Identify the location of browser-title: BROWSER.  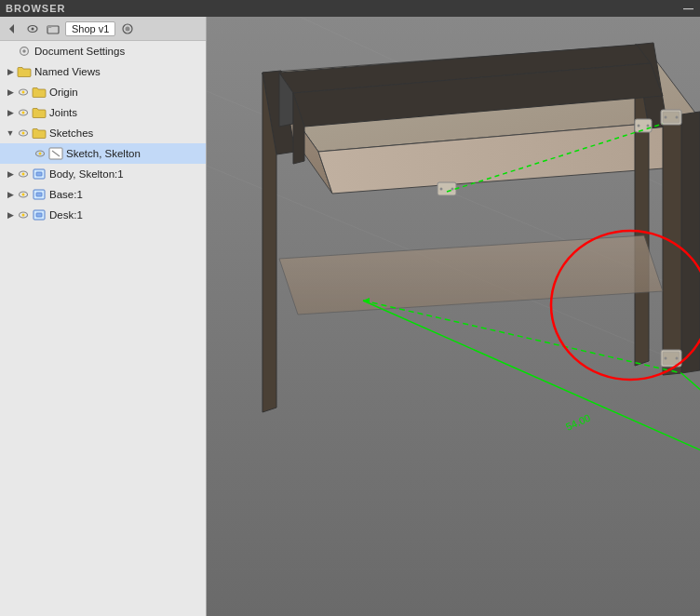
(35, 8).